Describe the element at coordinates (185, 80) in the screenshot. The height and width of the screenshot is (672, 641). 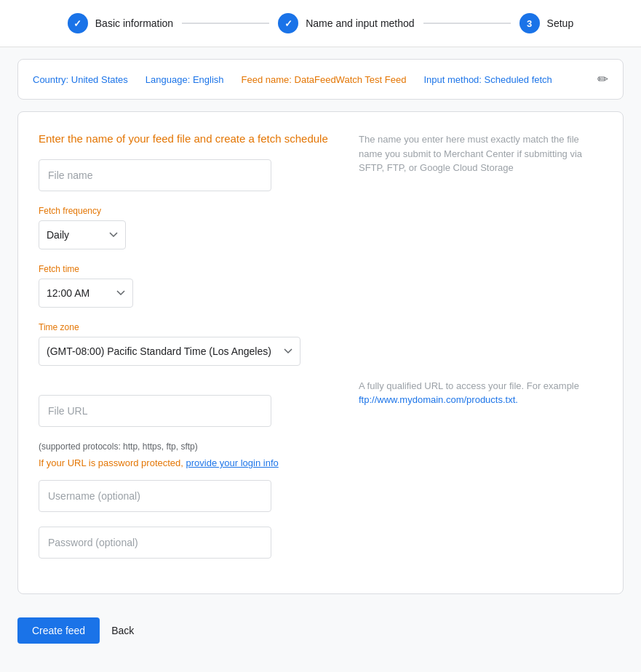
I see `info-language: Language: English` at that location.